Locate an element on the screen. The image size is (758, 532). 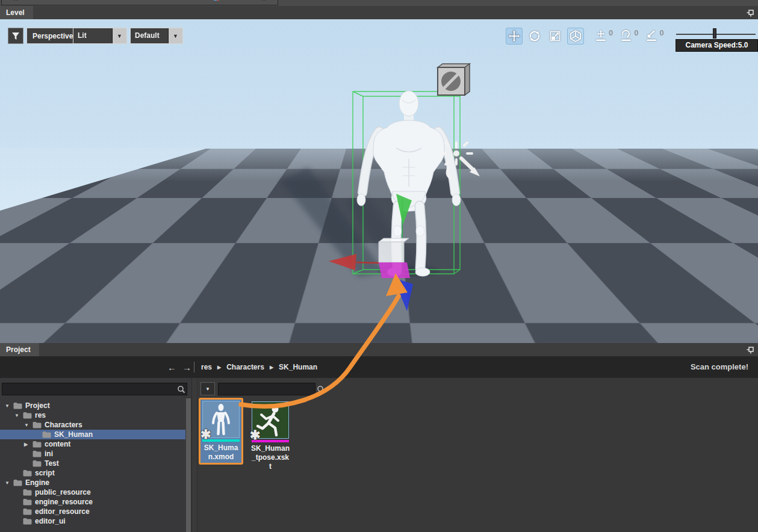
asset-filter-dropdown: ▼ is located at coordinates (208, 389).